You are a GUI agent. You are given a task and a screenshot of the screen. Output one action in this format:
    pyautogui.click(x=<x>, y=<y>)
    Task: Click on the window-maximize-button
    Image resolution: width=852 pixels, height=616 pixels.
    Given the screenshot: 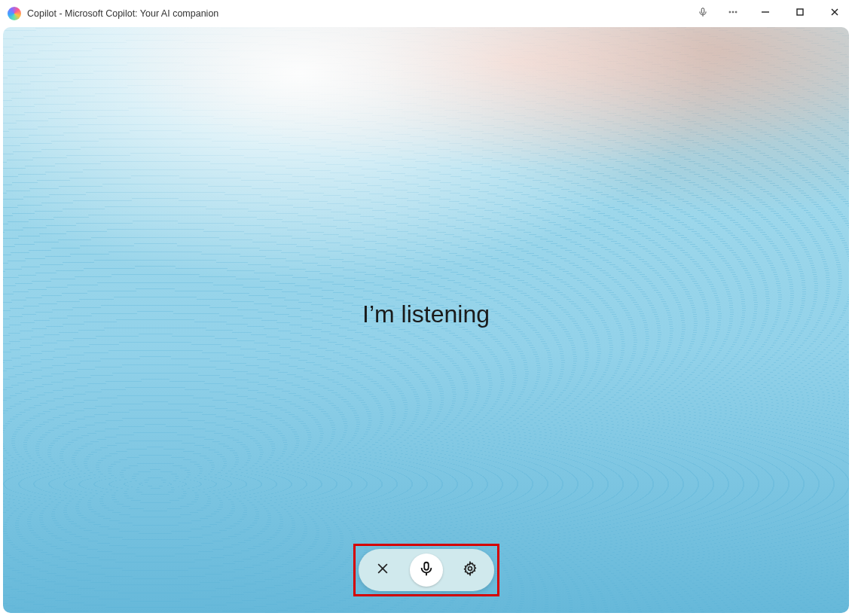 What is the action you would take?
    pyautogui.click(x=800, y=14)
    